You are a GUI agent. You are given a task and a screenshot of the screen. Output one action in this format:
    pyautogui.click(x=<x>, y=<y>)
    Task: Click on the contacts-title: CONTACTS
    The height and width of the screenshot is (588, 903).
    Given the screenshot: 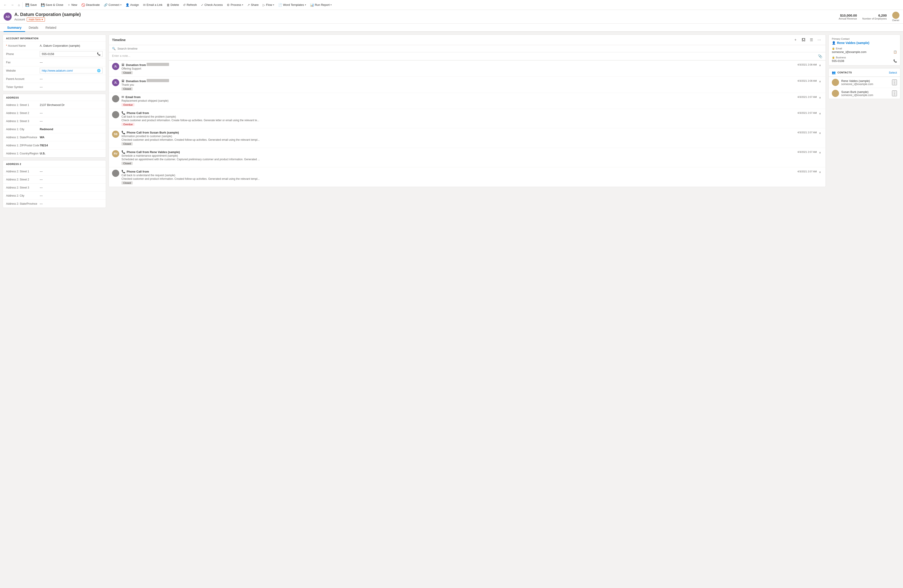 What is the action you would take?
    pyautogui.click(x=845, y=73)
    